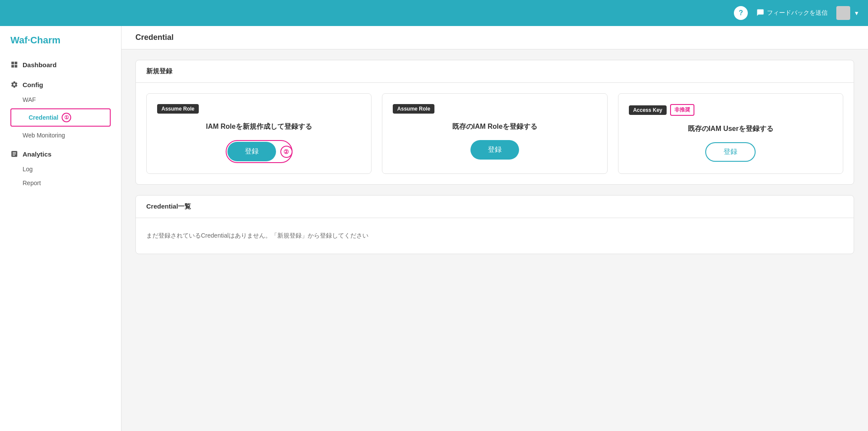 The image size is (868, 431). What do you see at coordinates (252, 152) in the screenshot?
I see `card1-register-button: 登録` at bounding box center [252, 152].